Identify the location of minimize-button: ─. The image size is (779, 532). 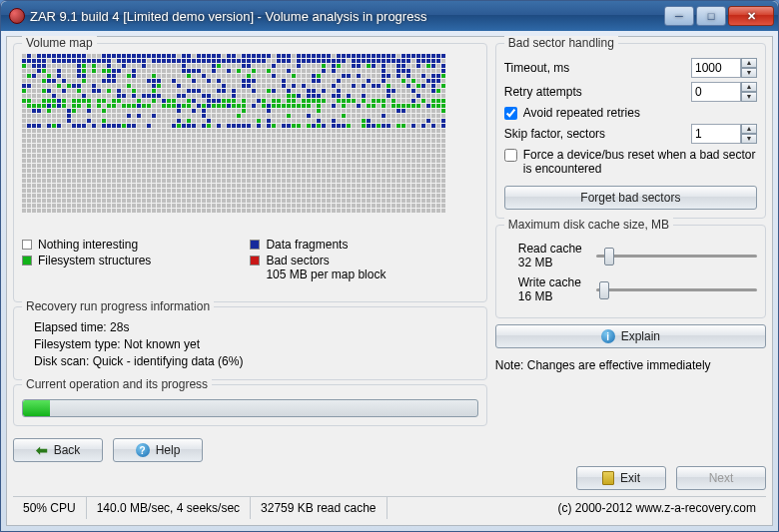
(679, 16).